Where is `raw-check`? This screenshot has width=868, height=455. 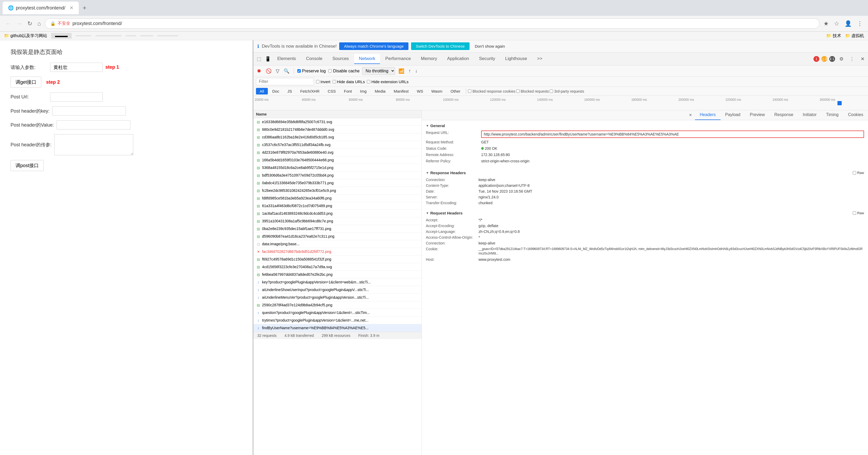 raw-check is located at coordinates (855, 173).